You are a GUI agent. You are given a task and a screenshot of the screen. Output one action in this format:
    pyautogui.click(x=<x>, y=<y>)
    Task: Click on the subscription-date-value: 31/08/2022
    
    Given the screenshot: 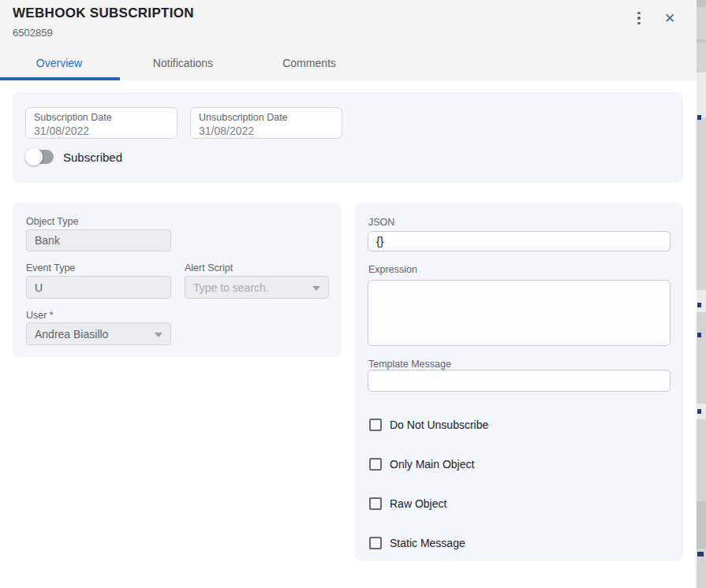 What is the action you would take?
    pyautogui.click(x=101, y=131)
    